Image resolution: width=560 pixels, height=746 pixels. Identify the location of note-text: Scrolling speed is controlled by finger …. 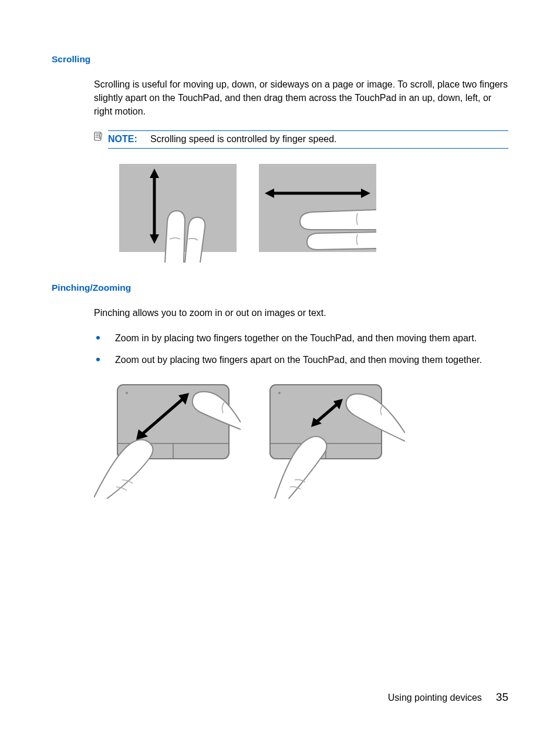
(244, 139).